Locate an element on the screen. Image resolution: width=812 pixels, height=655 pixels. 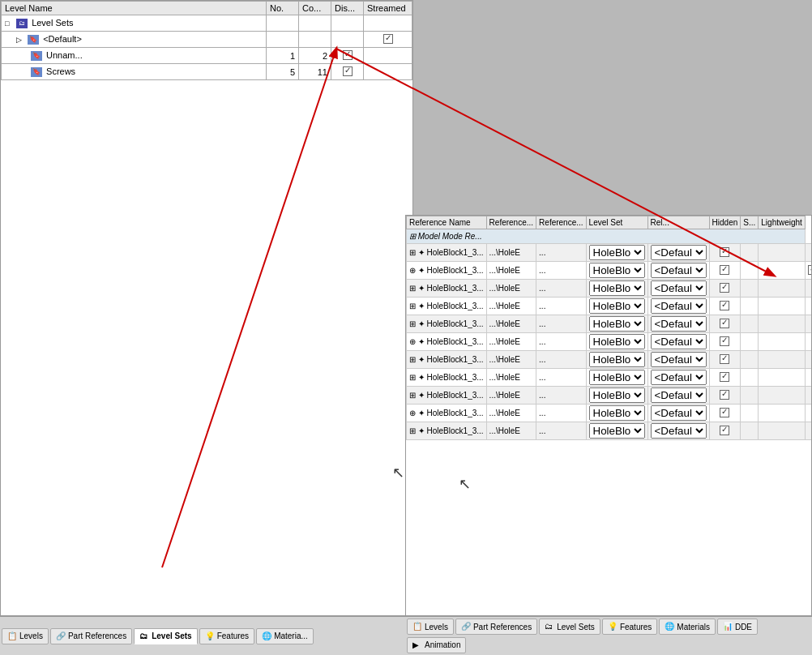
tab-features-r: 💡 Features is located at coordinates (630, 627).